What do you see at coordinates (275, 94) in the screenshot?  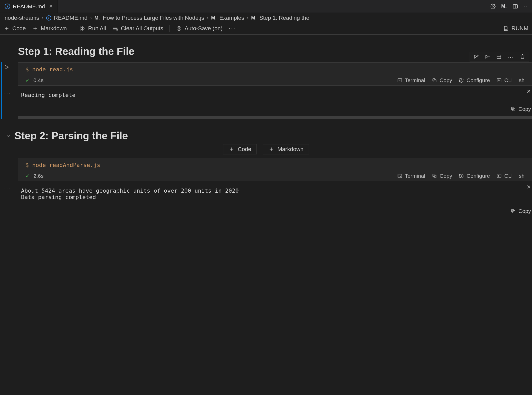 I see `cell-output: Reading complete` at bounding box center [275, 94].